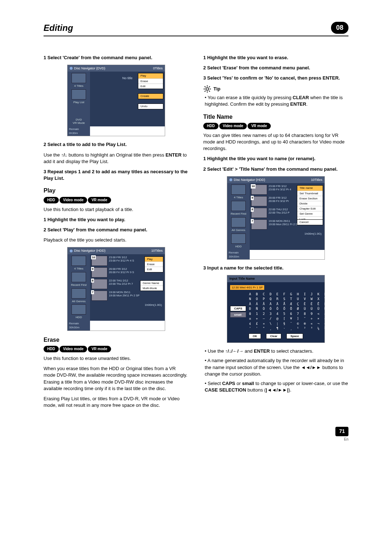  I want to click on erase-badges: HDDVideo modeVR mode, so click(116, 349).